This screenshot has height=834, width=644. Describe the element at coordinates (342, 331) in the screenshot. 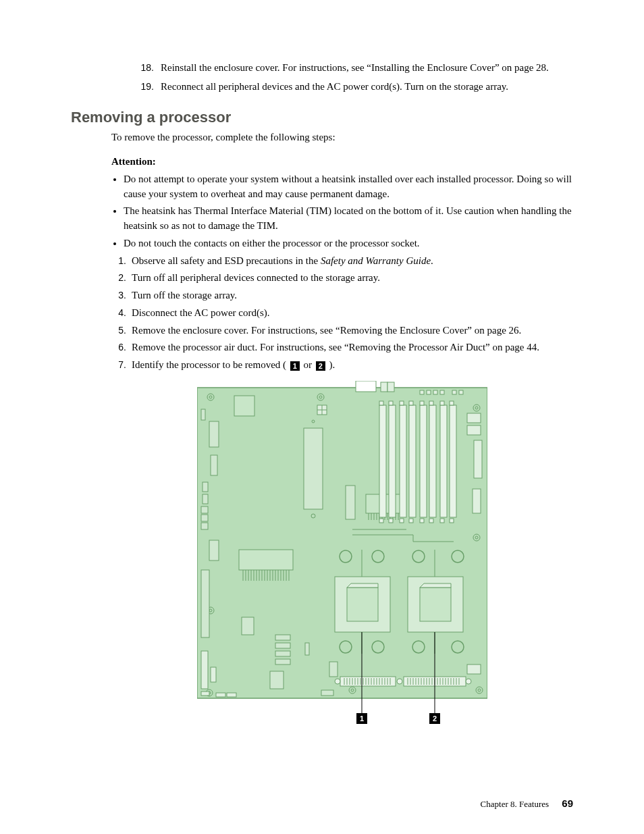

I see `step-item: 5. Remove the enclosure cover. For instr…` at that location.